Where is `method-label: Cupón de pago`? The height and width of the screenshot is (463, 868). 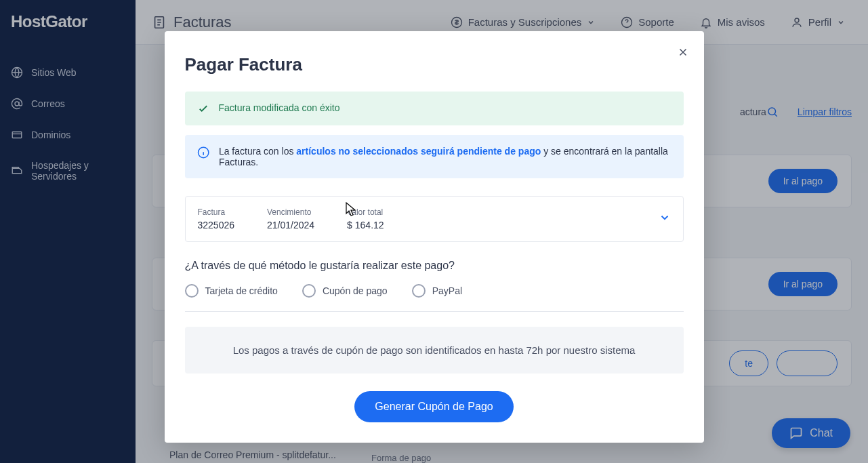
method-label: Cupón de pago is located at coordinates (355, 291).